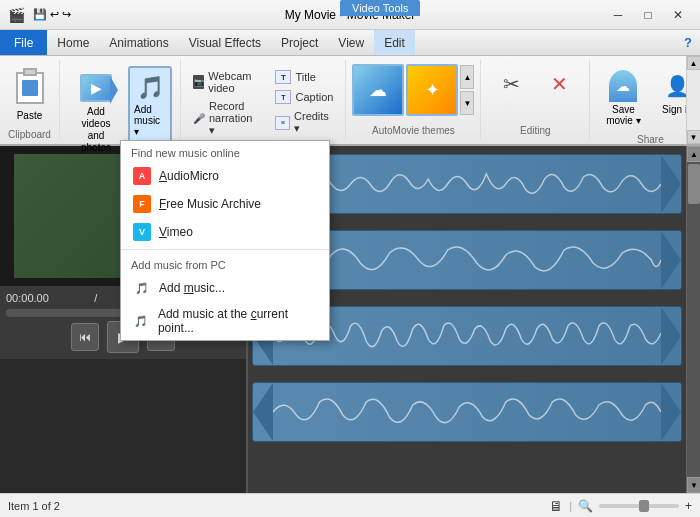 The image size is (700, 517). Describe the element at coordinates (467, 184) in the screenshot. I see `track1-waveform` at that location.